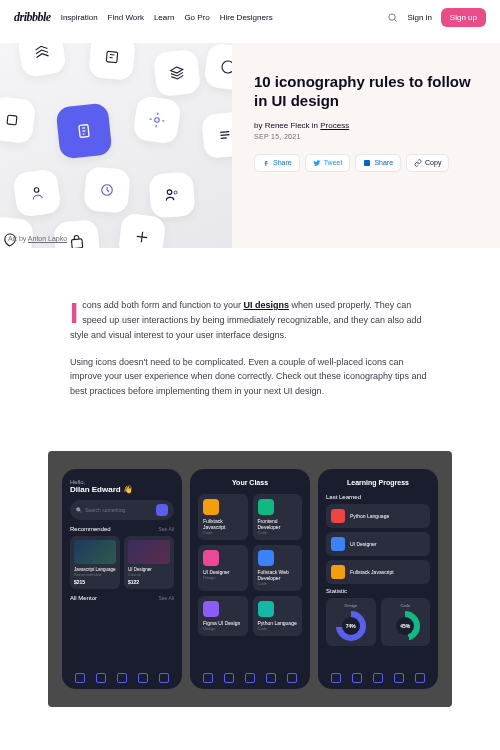 This screenshot has width=500, height=750. What do you see at coordinates (378, 579) in the screenshot?
I see `phone-mockup-3: Learning Progress Last Learned Python La…` at bounding box center [378, 579].